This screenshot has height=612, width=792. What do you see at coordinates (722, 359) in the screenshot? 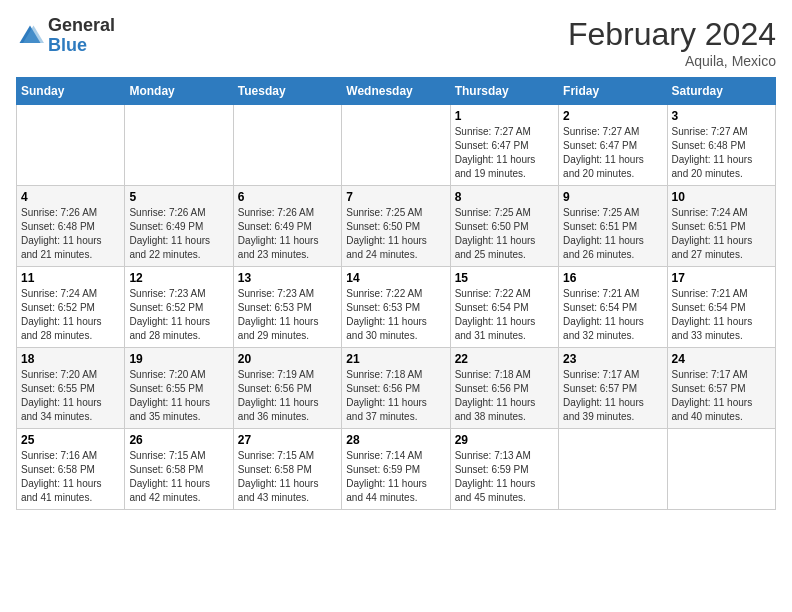
I see `day-number: 24` at bounding box center [722, 359].